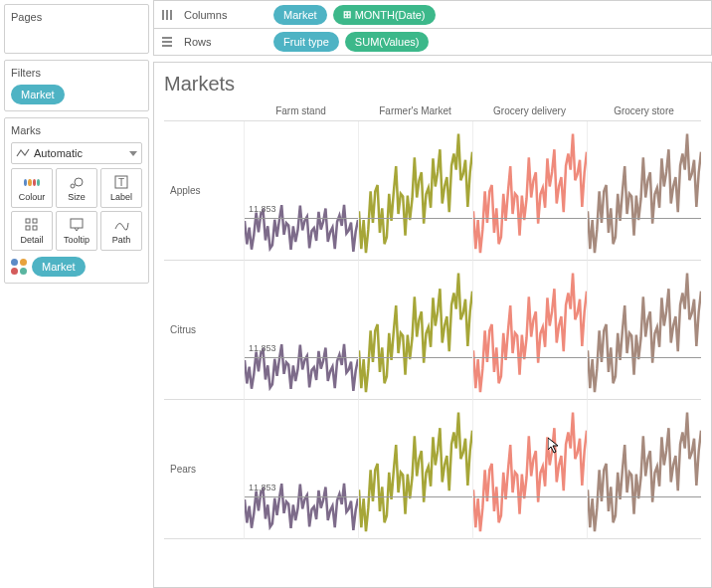 The height and width of the screenshot is (588, 712). What do you see at coordinates (121, 225) in the screenshot?
I see `path-icon` at bounding box center [121, 225].